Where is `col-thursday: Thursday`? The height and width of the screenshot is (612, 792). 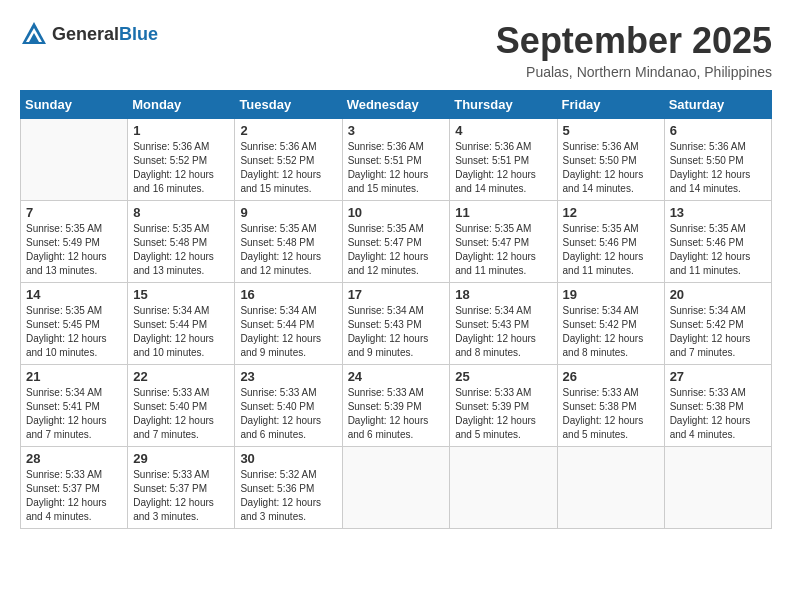 col-thursday: Thursday is located at coordinates (504, 105).